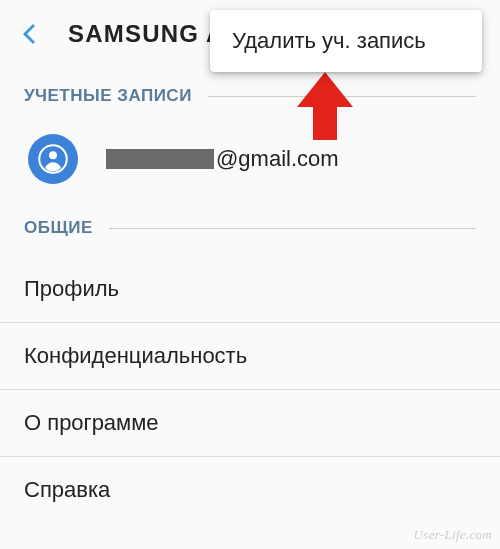  I want to click on menu-item-help: Справка, so click(250, 490).